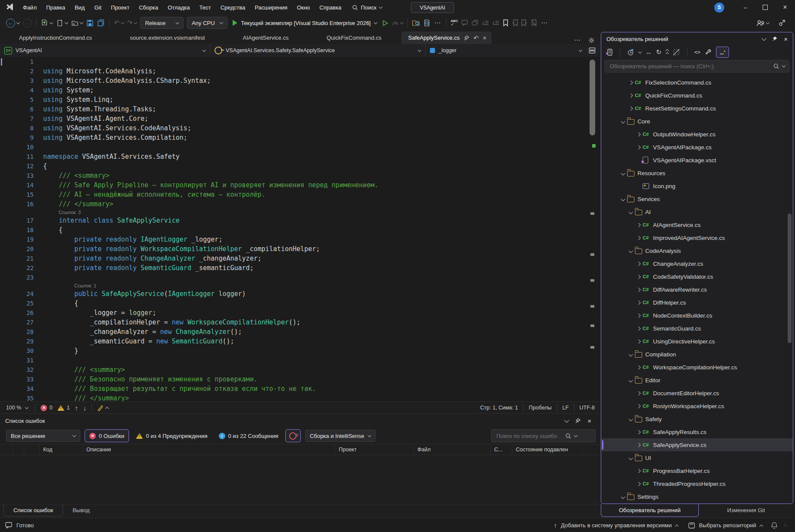 The width and height of the screenshot is (795, 532). What do you see at coordinates (340, 436) in the screenshot?
I see `build-filter-dropdown: Сборка и IntelliSense` at bounding box center [340, 436].